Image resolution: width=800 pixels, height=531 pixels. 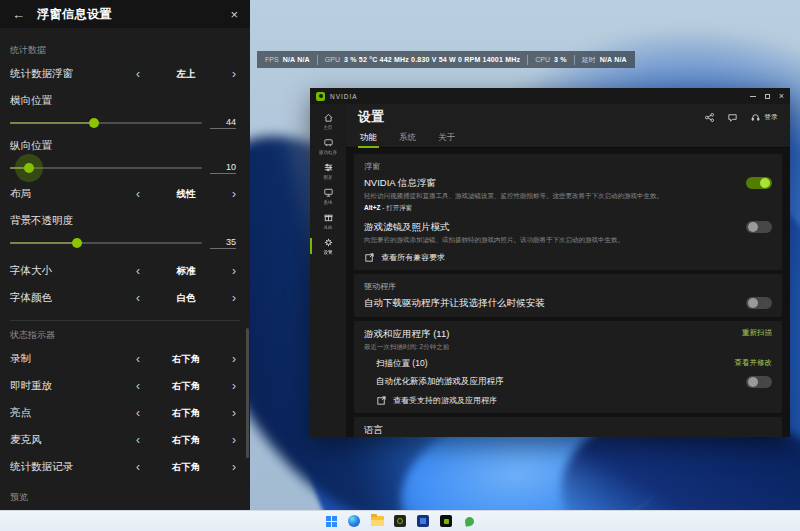 I want to click on maximize-icon, so click(x=768, y=96).